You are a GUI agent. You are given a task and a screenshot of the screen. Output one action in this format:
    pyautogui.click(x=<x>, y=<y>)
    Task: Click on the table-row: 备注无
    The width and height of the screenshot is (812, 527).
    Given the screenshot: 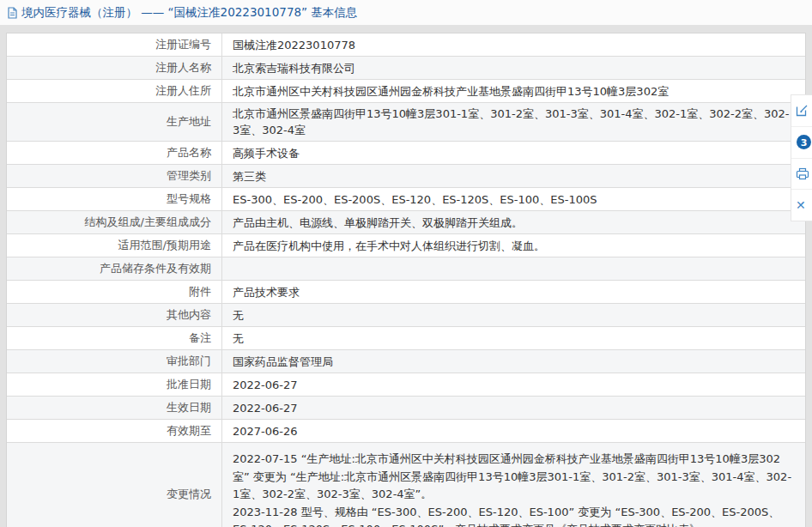 What is the action you would take?
    pyautogui.click(x=406, y=338)
    